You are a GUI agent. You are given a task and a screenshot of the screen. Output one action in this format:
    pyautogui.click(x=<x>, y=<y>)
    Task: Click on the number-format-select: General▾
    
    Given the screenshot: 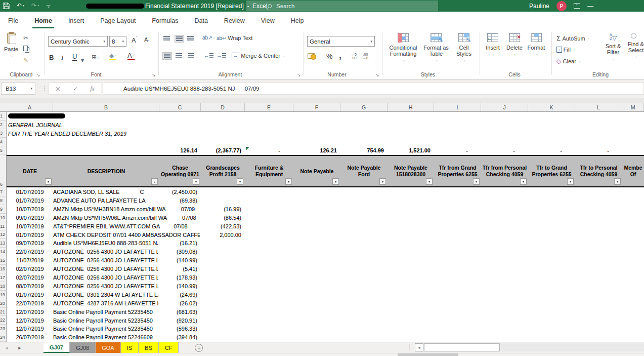 What is the action you would take?
    pyautogui.click(x=341, y=42)
    